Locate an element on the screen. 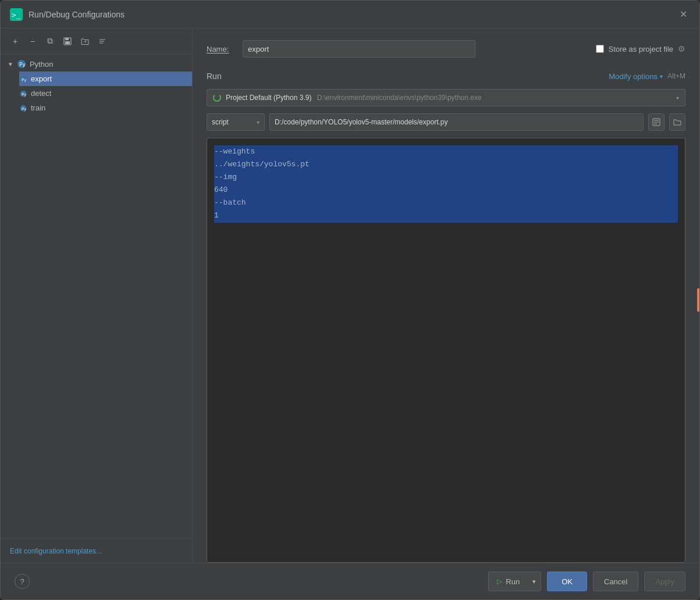  store-project-gear-icon: ⚙ is located at coordinates (682, 49).